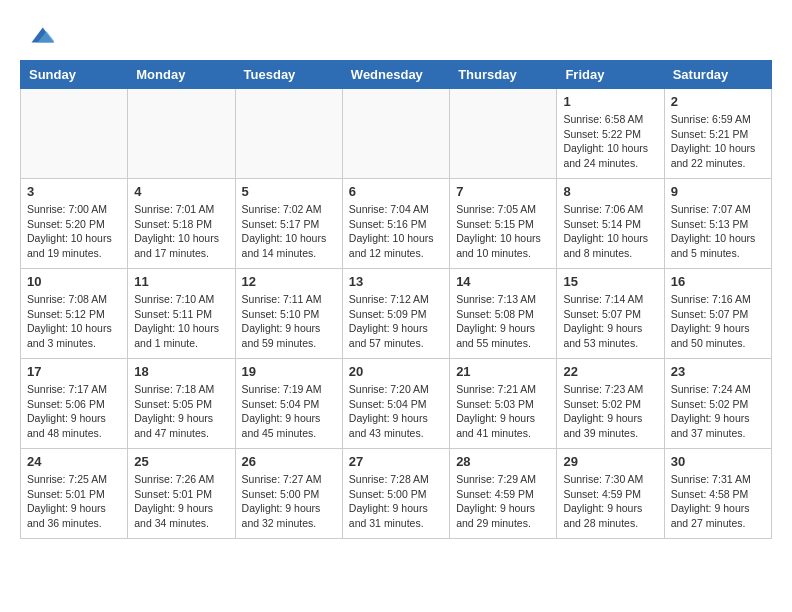  What do you see at coordinates (396, 232) in the screenshot?
I see `day-info: Sunrise: 7:04 AM Sunset: 5:16 PM Dayligh…` at bounding box center [396, 232].